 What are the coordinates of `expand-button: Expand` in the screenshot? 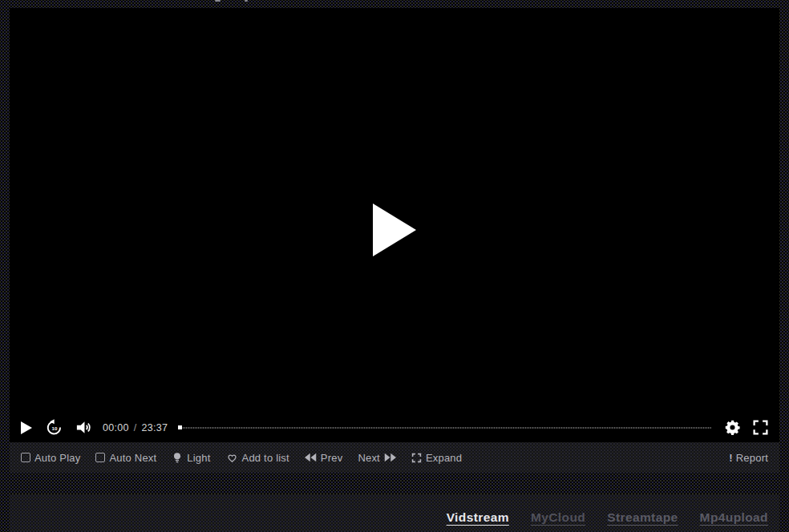 It's located at (436, 458).